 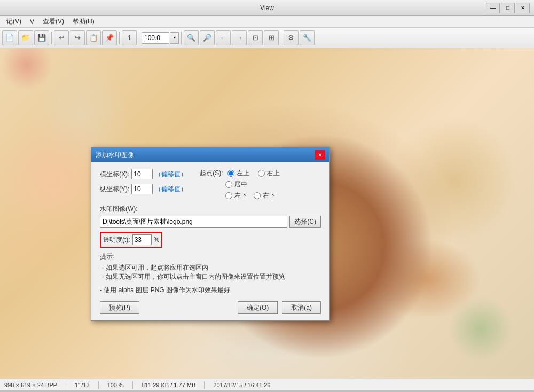 What do you see at coordinates (77, 38) in the screenshot?
I see `redo-button: ↪` at bounding box center [77, 38].